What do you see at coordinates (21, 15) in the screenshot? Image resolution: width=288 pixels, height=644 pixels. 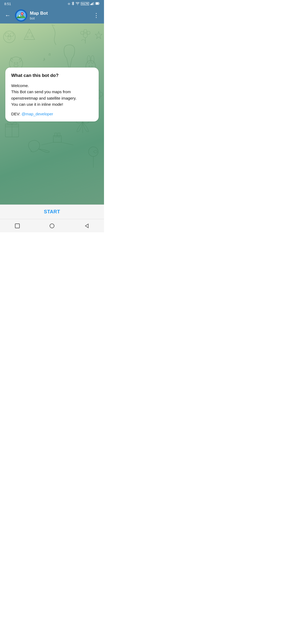 I see `avatar` at bounding box center [21, 15].